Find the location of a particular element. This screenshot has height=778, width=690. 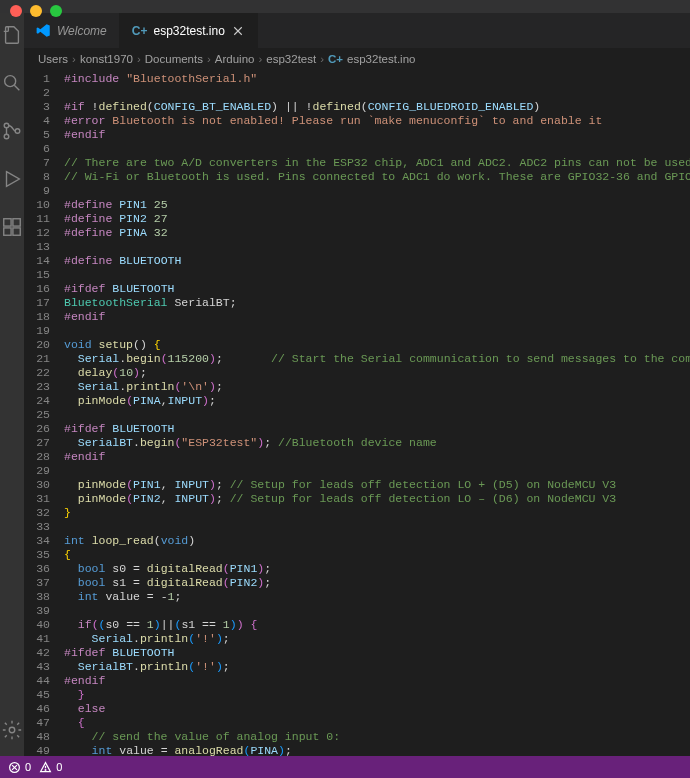

close-icon is located at coordinates (238, 31).